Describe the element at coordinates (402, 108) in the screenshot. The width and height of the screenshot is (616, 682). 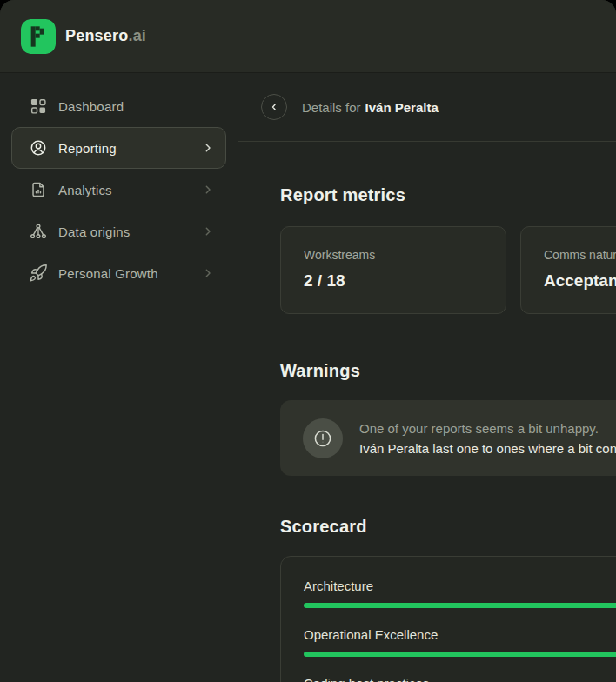
I see `person-name: Iván Peralta` at that location.